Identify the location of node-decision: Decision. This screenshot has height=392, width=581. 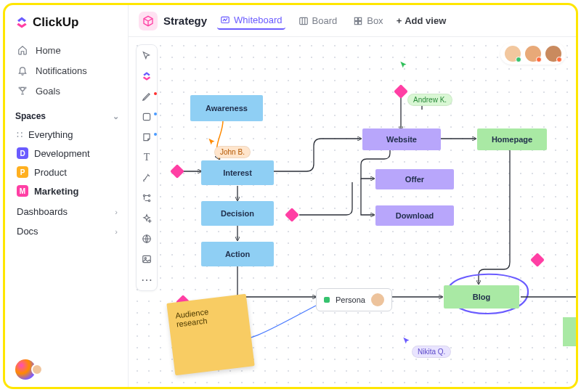
(237, 213).